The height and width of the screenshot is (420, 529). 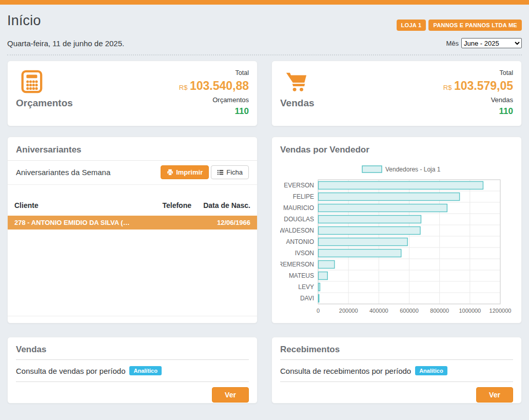 I want to click on svg-text: MAURICIO, so click(x=299, y=208).